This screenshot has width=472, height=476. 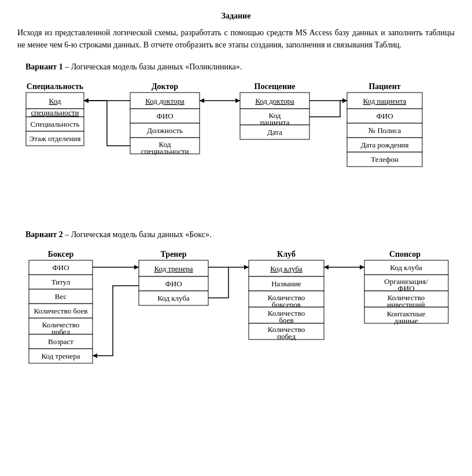 I want to click on svg-text: Код пациента, so click(x=385, y=101).